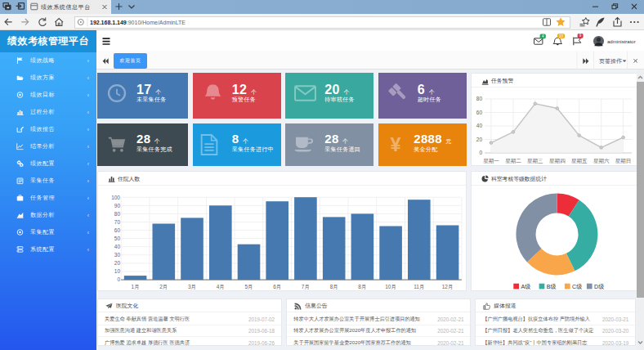  I want to click on svg-text: 星期六, so click(602, 160).